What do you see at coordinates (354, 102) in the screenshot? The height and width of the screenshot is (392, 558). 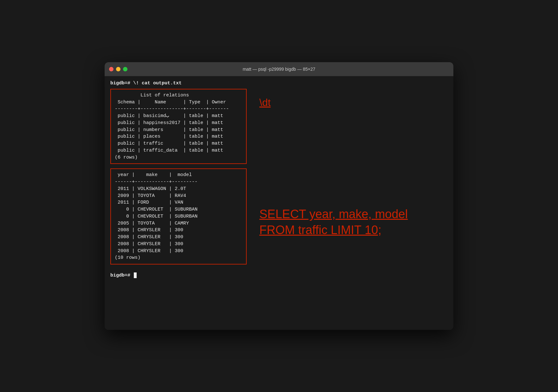 I see `dt-annotation: \dt` at bounding box center [354, 102].